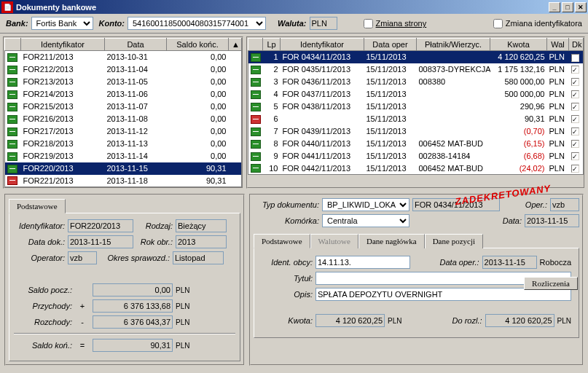  Describe the element at coordinates (391, 45) in the screenshot. I see `right-col-date: Data oper` at that location.